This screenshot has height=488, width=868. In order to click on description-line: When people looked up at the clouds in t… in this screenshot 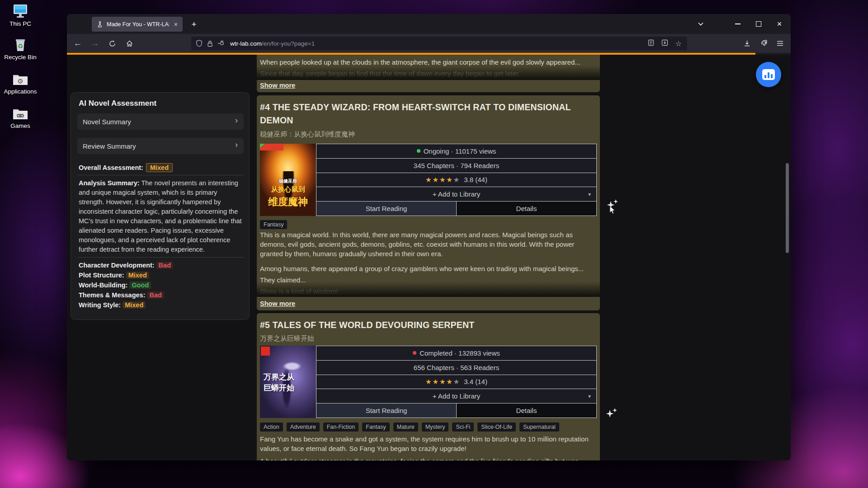, I will do `click(429, 62)`.